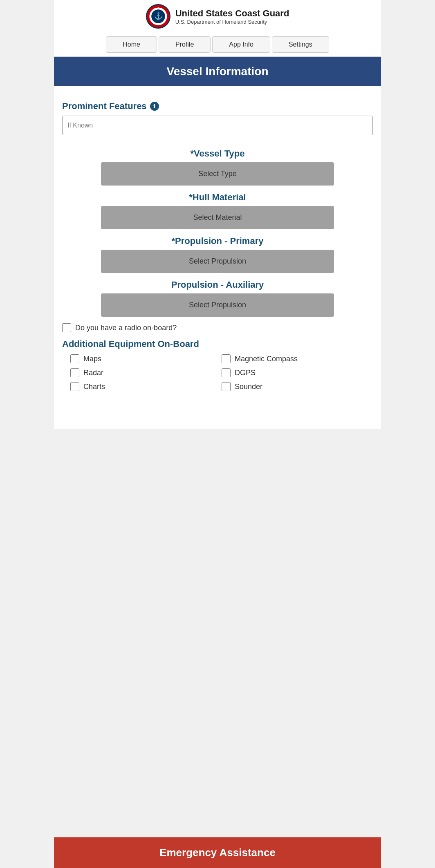 This screenshot has height=868, width=435. Describe the element at coordinates (132, 45) in the screenshot. I see `nav-item-home: Home` at that location.